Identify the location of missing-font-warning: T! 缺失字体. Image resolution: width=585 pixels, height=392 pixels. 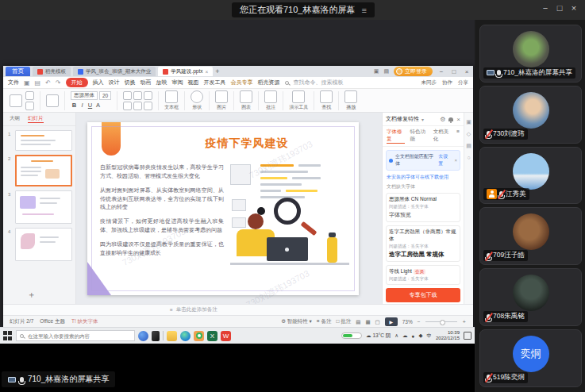
(85, 322).